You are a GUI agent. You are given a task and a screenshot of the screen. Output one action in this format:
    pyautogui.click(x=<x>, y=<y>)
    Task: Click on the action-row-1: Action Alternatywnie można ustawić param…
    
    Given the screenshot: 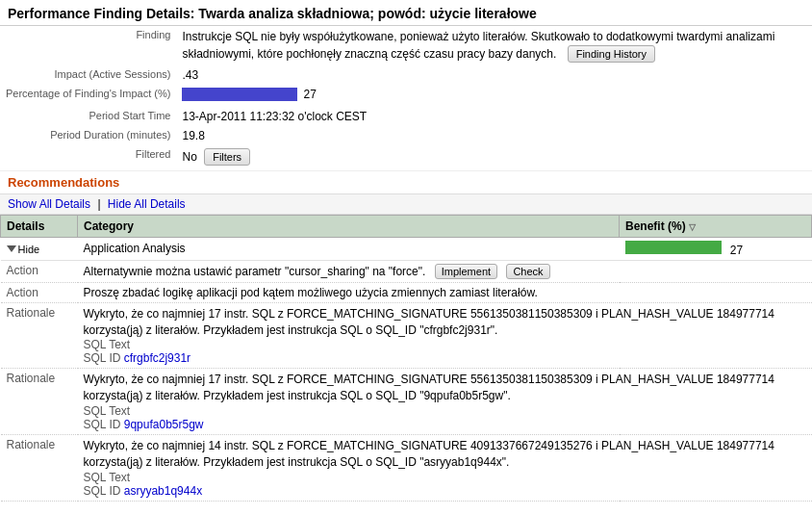 What is the action you would take?
    pyautogui.click(x=406, y=271)
    